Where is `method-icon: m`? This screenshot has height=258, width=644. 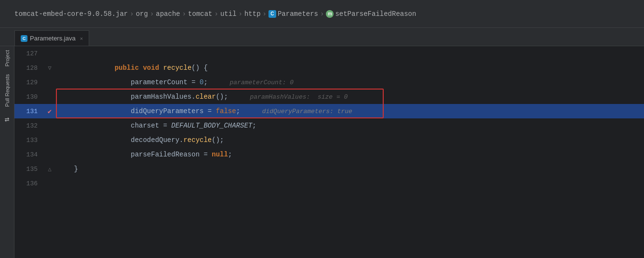 method-icon: m is located at coordinates (330, 14).